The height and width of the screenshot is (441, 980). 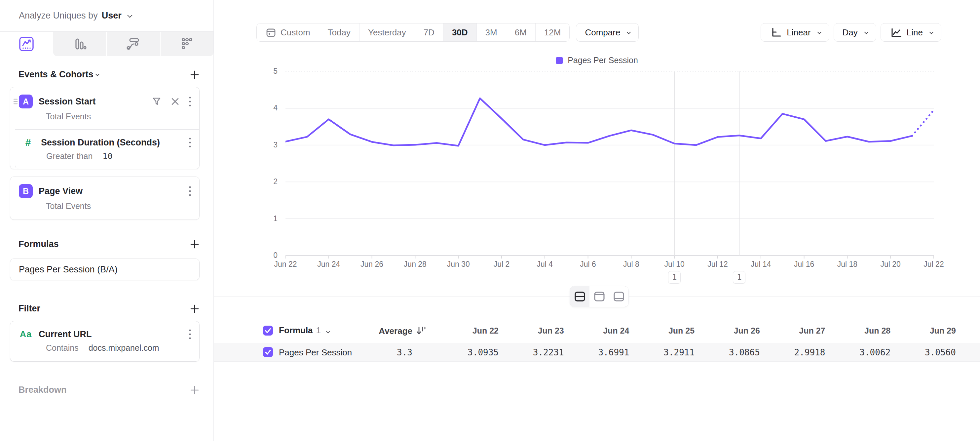 What do you see at coordinates (105, 309) in the screenshot?
I see `filter-section-head: Filter` at bounding box center [105, 309].